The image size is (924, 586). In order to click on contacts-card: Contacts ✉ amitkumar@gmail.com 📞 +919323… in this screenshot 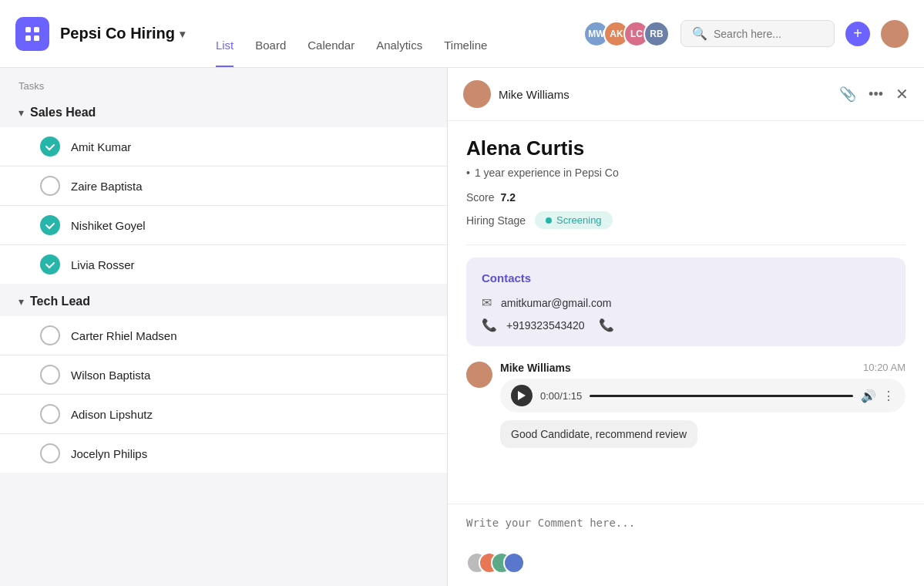, I will do `click(686, 302)`.